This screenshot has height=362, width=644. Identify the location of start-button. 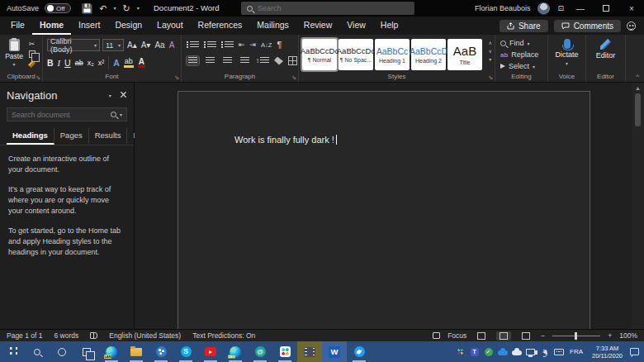
(12, 352).